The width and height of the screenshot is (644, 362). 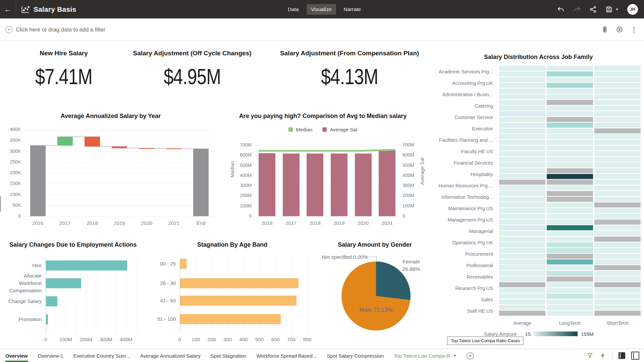 I want to click on canvas-tab-workforce-spread-based: Workforce Spread Based..., so click(x=286, y=355).